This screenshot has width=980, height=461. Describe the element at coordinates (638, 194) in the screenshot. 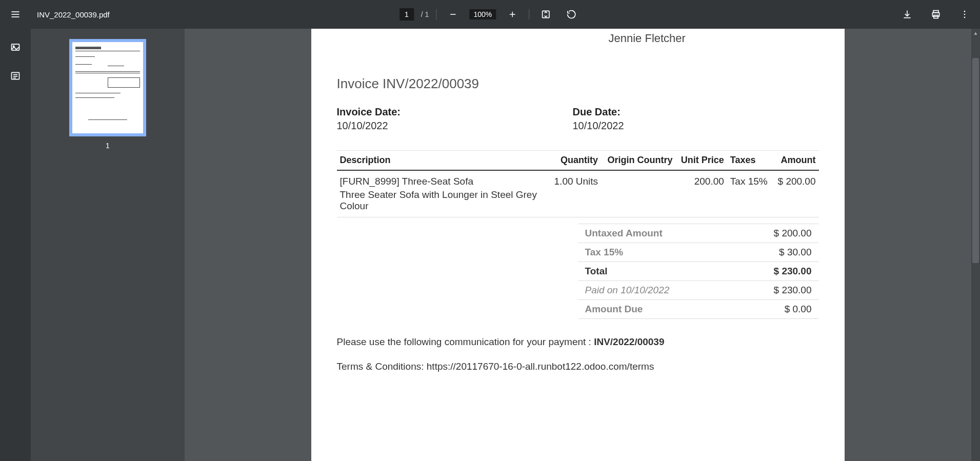

I see `line-origin-country` at that location.